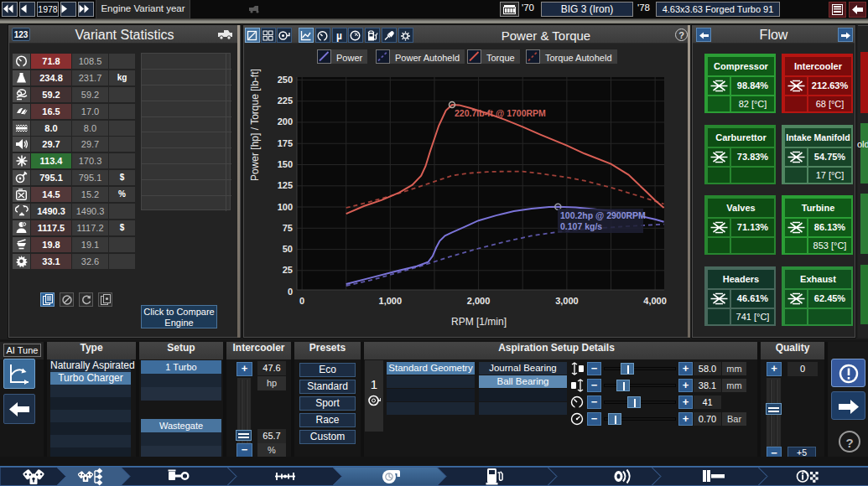 The width and height of the screenshot is (868, 486). What do you see at coordinates (285, 207) in the screenshot?
I see `svg-text: 100` at bounding box center [285, 207].